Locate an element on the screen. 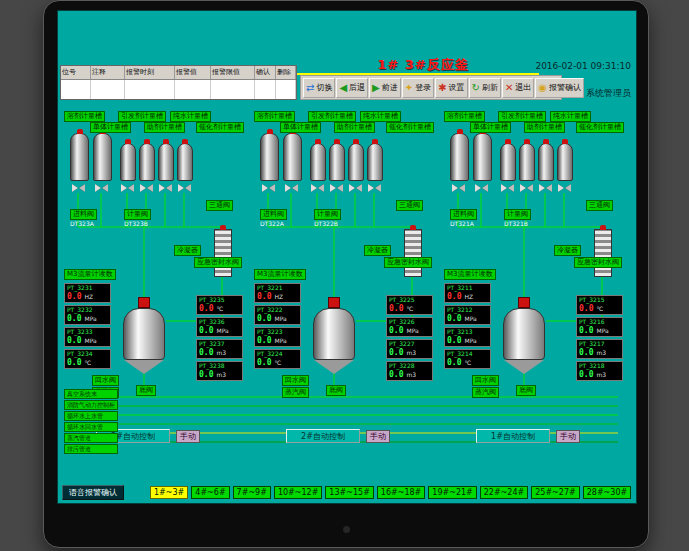 The image size is (689, 551). valve-group: 计量阀 DT322B is located at coordinates (328, 214).